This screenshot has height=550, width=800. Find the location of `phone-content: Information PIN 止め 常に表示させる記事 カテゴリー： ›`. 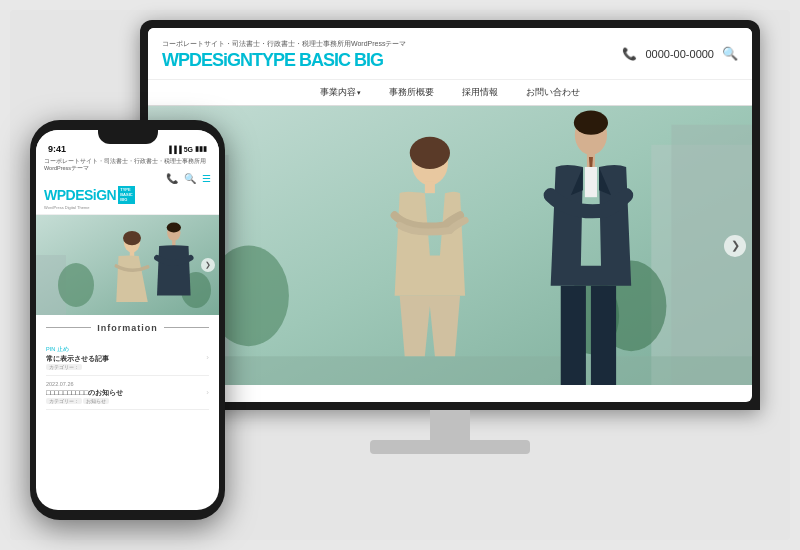

phone-content: Information PIN 止め 常に表示させる記事 カテゴリー： › is located at coordinates (128, 366).